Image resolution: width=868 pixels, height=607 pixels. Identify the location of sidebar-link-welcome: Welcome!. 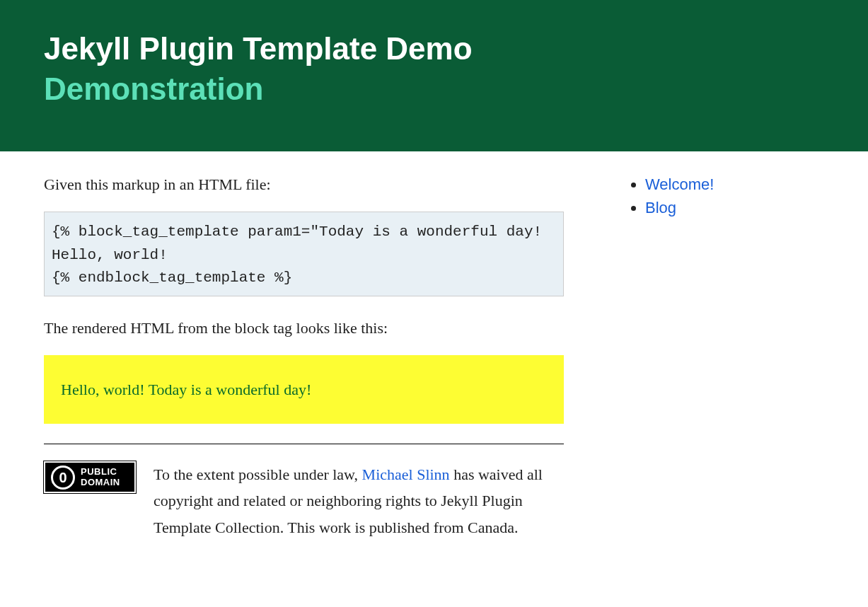
(679, 184).